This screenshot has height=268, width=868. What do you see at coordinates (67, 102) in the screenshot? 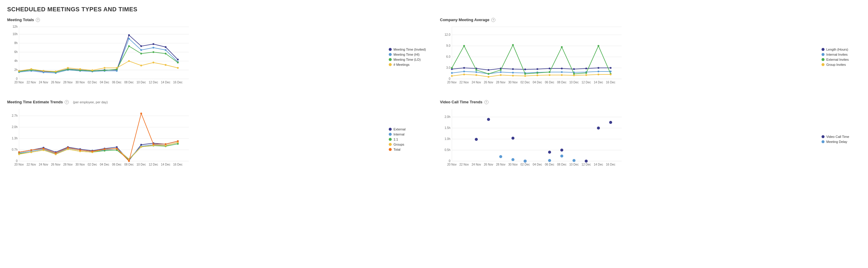
I see `meeting-time-estimate-info-icon: ?` at bounding box center [67, 102].